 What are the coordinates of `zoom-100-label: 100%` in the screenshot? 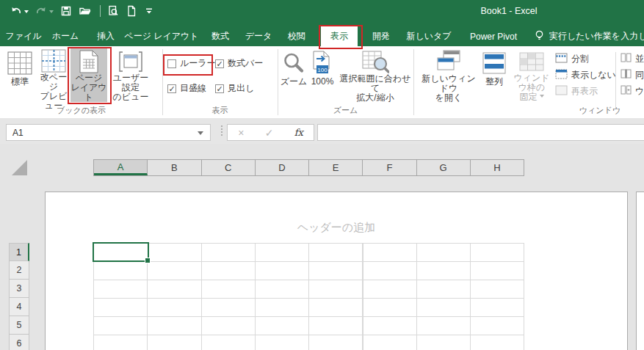 It's located at (323, 82).